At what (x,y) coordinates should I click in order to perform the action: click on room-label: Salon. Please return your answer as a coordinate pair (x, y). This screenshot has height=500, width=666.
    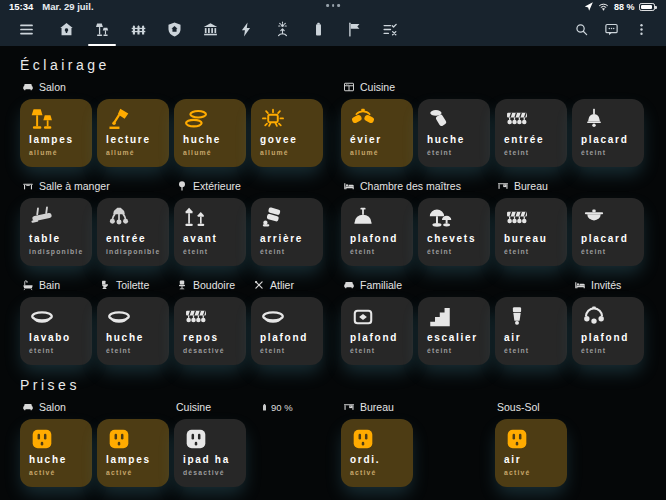
    Looking at the image, I should click on (52, 87).